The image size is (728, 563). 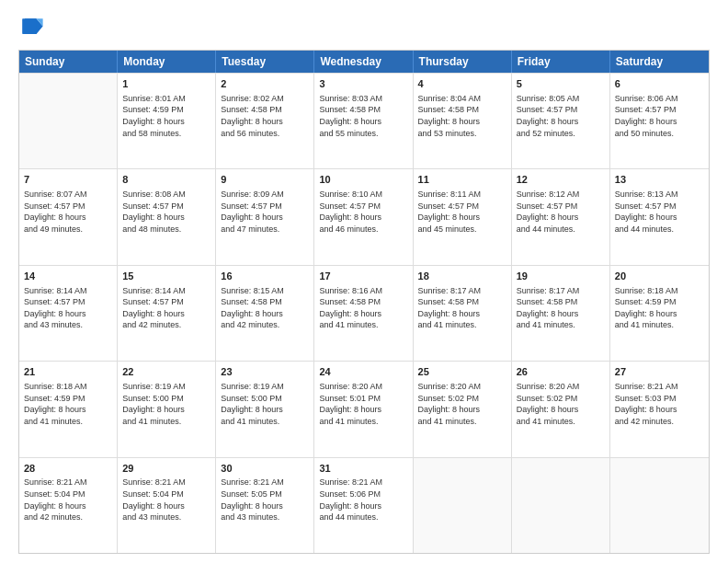 What do you see at coordinates (364, 313) in the screenshot?
I see `calendar-cell: 17Sunrise: 8:16 AM Sunset: 4:58 PM Dayli…` at bounding box center [364, 313].